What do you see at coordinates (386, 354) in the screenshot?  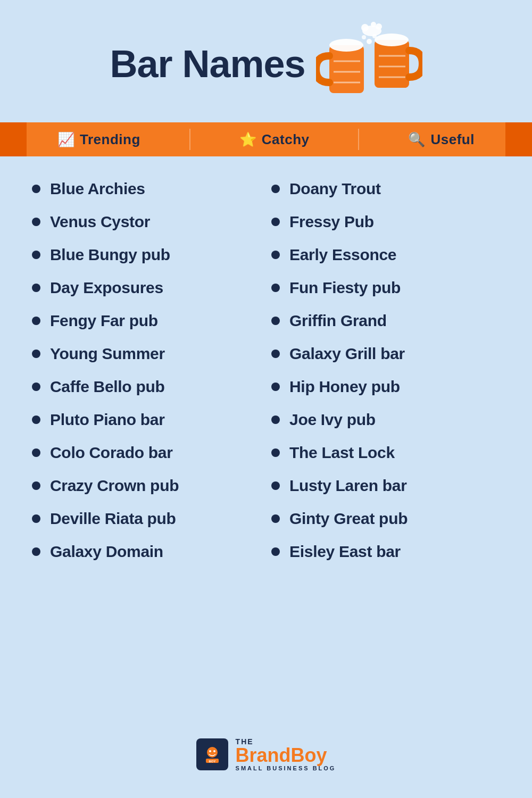 I see `list-item: Galaxy Grill bar` at bounding box center [386, 354].